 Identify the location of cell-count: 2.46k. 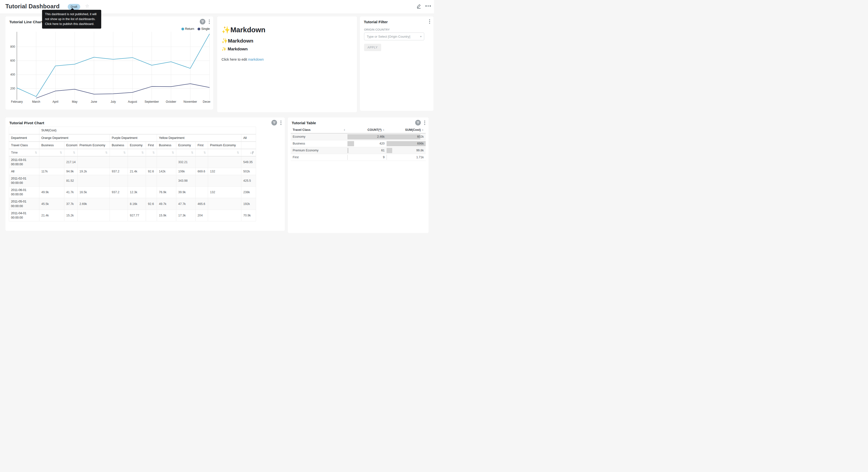
(367, 137).